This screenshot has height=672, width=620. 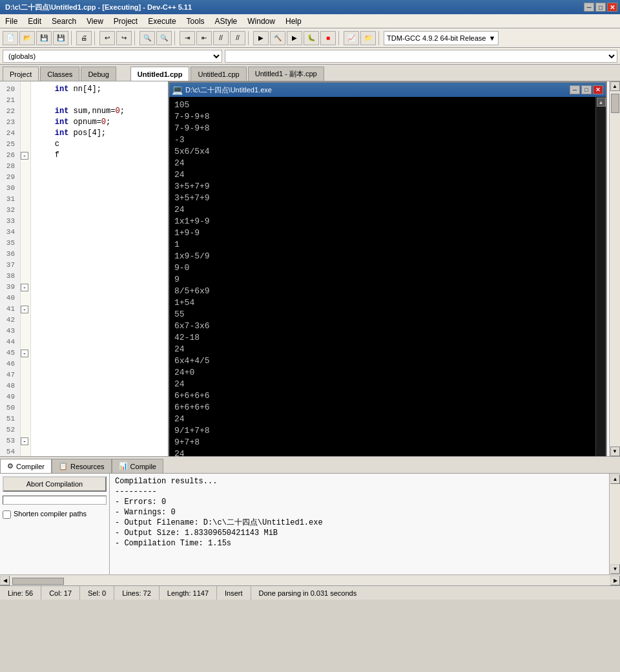 What do you see at coordinates (25, 156) in the screenshot?
I see `expand-26: -` at bounding box center [25, 156].